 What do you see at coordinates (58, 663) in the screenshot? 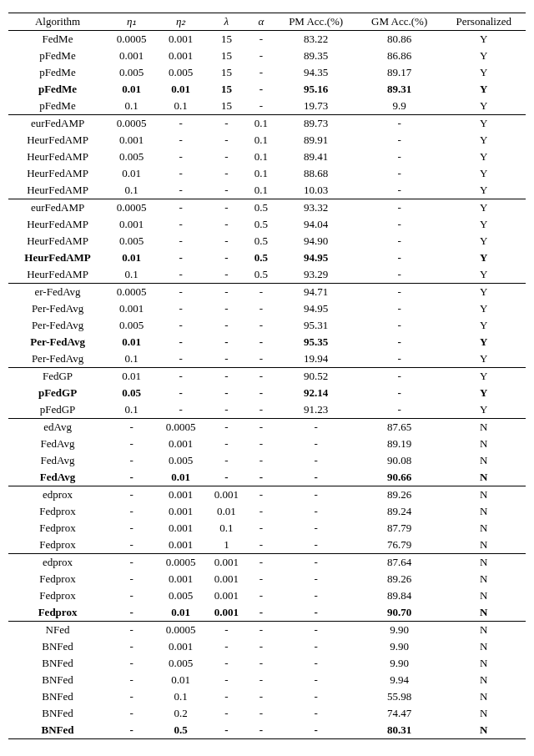
I see `table-cell: BNFed` at bounding box center [58, 663].